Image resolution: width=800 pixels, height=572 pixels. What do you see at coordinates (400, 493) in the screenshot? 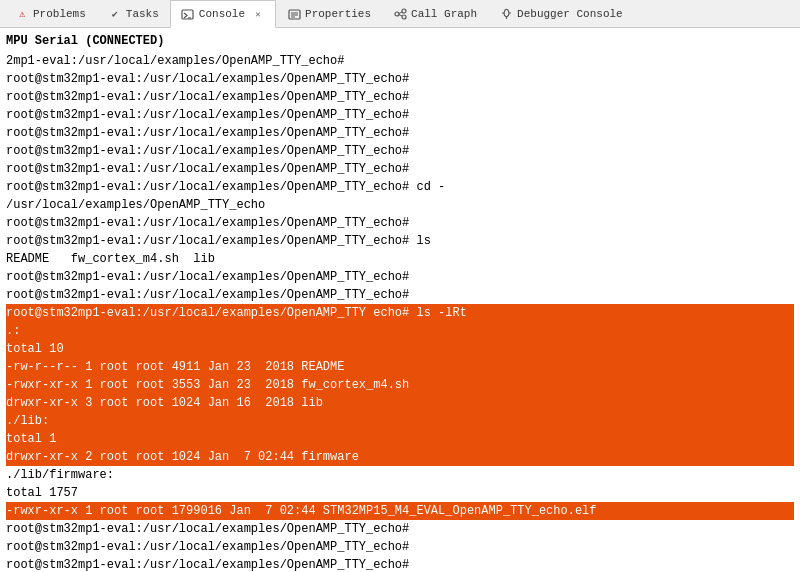
I see `console-line: total 1757` at bounding box center [400, 493].